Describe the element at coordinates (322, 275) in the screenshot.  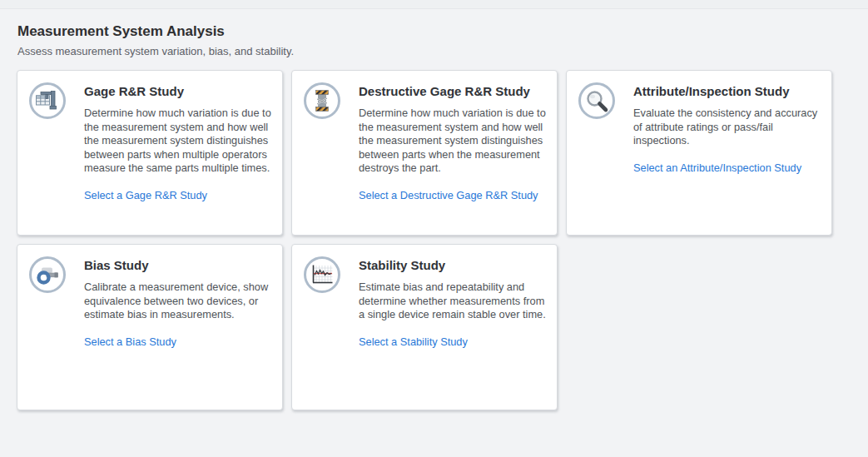
I see `run-chart-icon` at that location.